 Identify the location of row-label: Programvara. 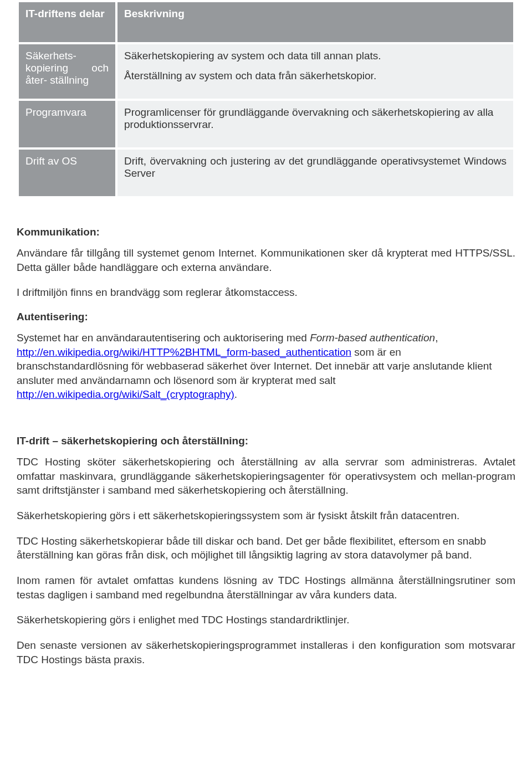
(67, 124).